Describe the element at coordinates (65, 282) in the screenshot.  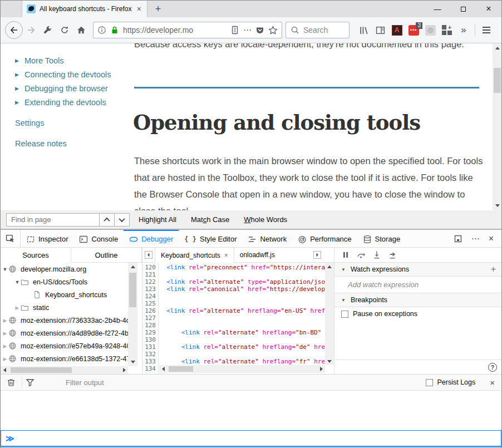
I see `tree-item-en-us-docs-tools: ▼en-US/docs/Tools` at that location.